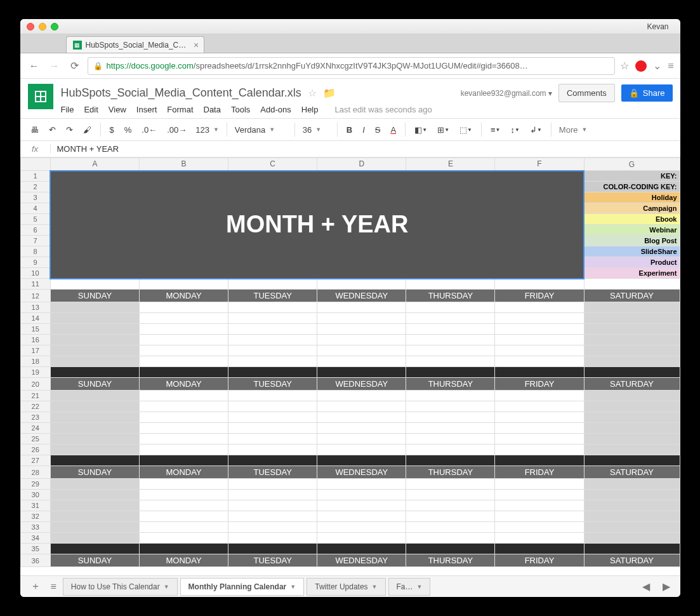 Image resolution: width=700 pixels, height=616 pixels. I want to click on row-header: 17, so click(36, 351).